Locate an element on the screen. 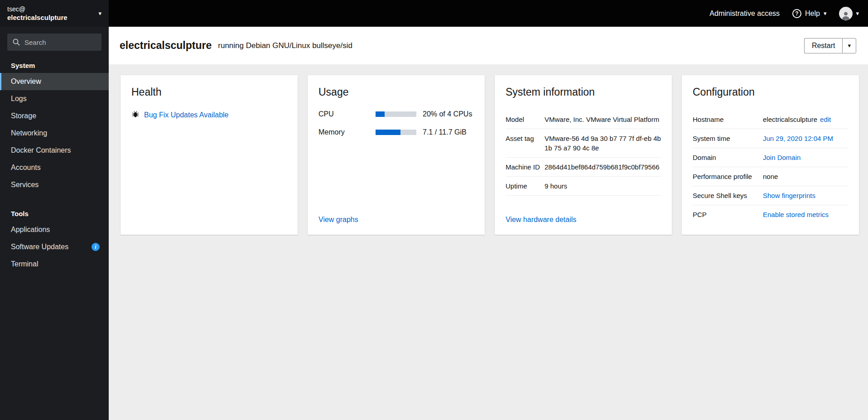 The image size is (868, 420). health-card-title: Health is located at coordinates (209, 92).